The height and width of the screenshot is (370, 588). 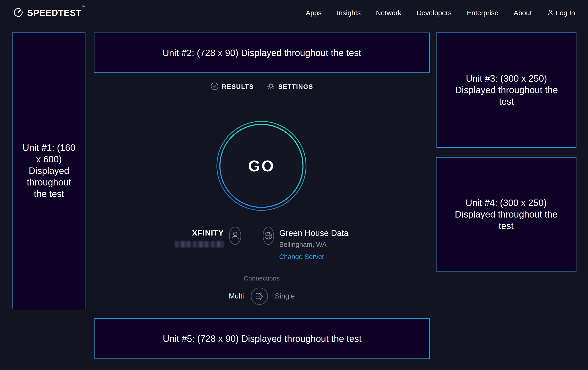 What do you see at coordinates (434, 13) in the screenshot?
I see `nav-item-developers: Developers` at bounding box center [434, 13].